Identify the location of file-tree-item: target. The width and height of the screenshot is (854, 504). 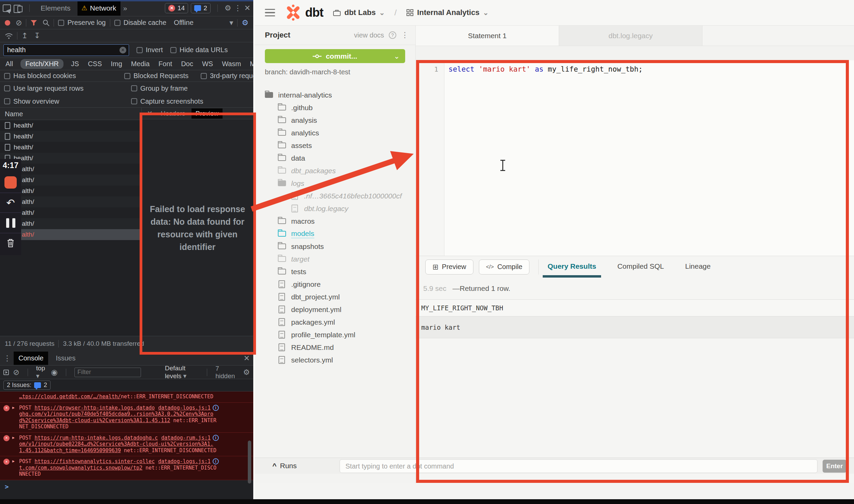
(335, 259).